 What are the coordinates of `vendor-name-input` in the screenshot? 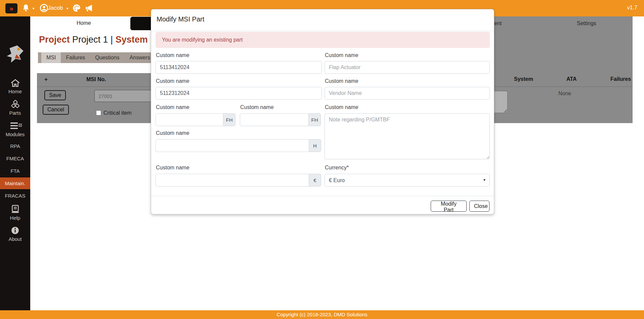 It's located at (407, 93).